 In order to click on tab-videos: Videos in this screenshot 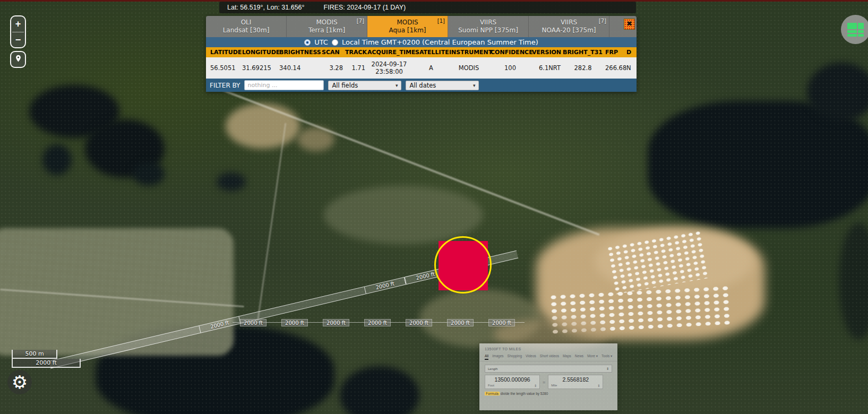, I will do `click(531, 357)`.